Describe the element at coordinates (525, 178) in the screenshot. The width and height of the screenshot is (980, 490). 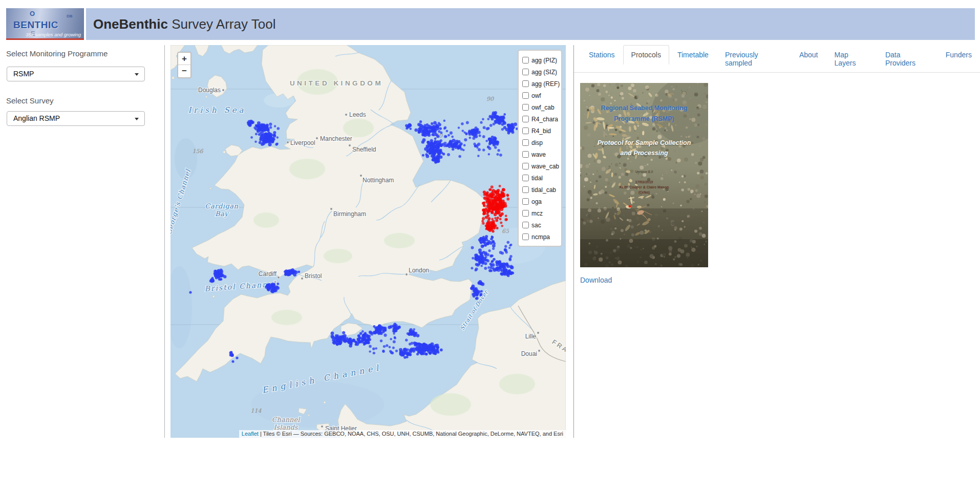
I see `layer-checkbox-tidal` at that location.